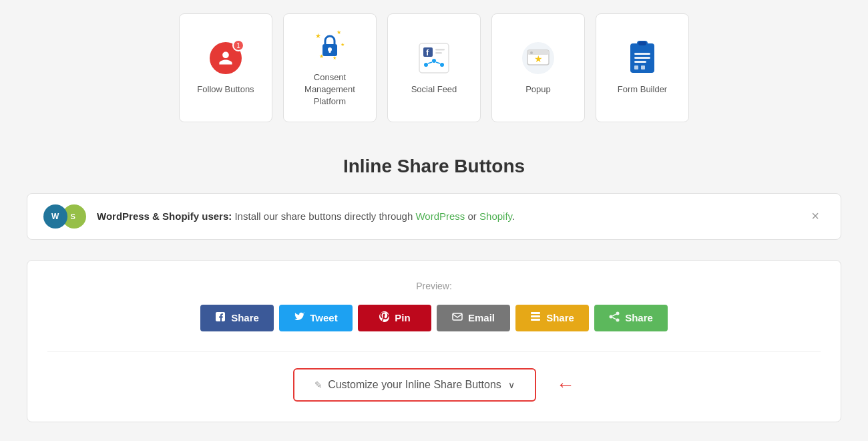 Image resolution: width=868 pixels, height=441 pixels. Describe the element at coordinates (511, 385) in the screenshot. I see `chevron-down-icon: ∨` at that location.